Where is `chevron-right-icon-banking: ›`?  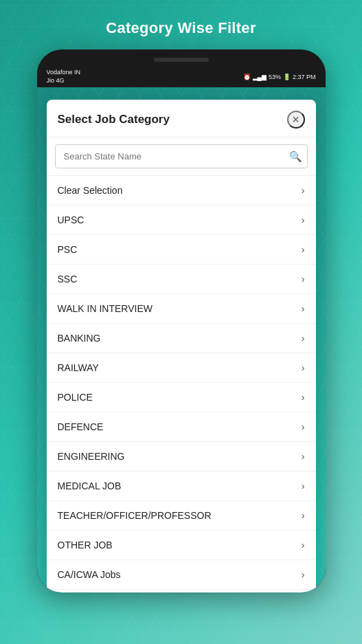
chevron-right-icon-banking: › is located at coordinates (304, 338).